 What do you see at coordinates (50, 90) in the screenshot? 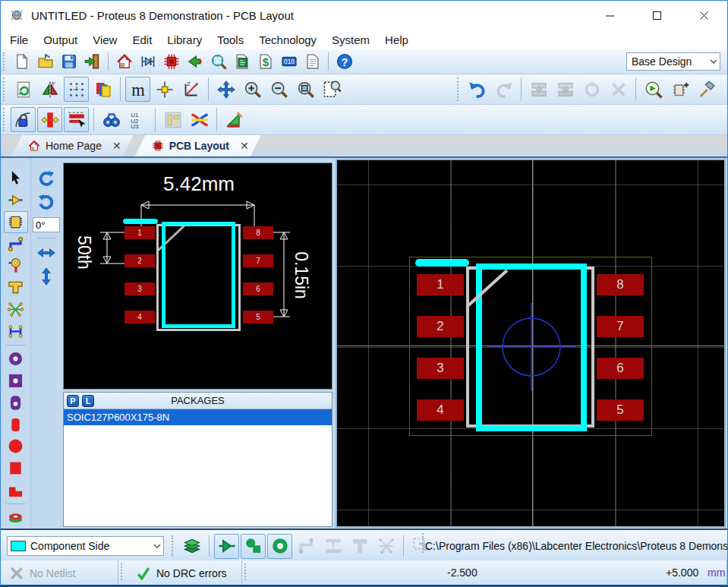
I see `board-flip-button: F` at bounding box center [50, 90].